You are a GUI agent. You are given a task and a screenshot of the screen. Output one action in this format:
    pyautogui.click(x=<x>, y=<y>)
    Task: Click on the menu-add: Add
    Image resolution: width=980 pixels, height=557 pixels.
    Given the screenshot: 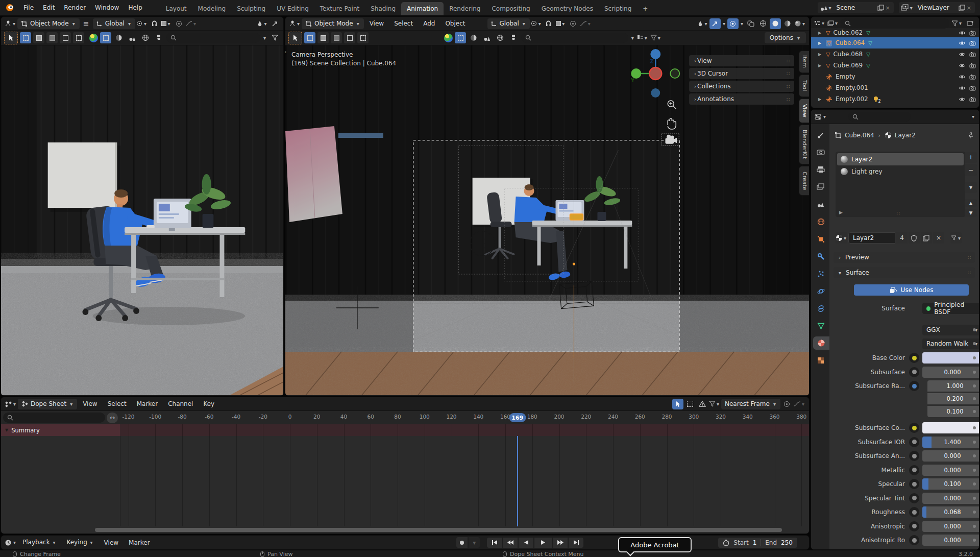 What is the action you would take?
    pyautogui.click(x=429, y=23)
    